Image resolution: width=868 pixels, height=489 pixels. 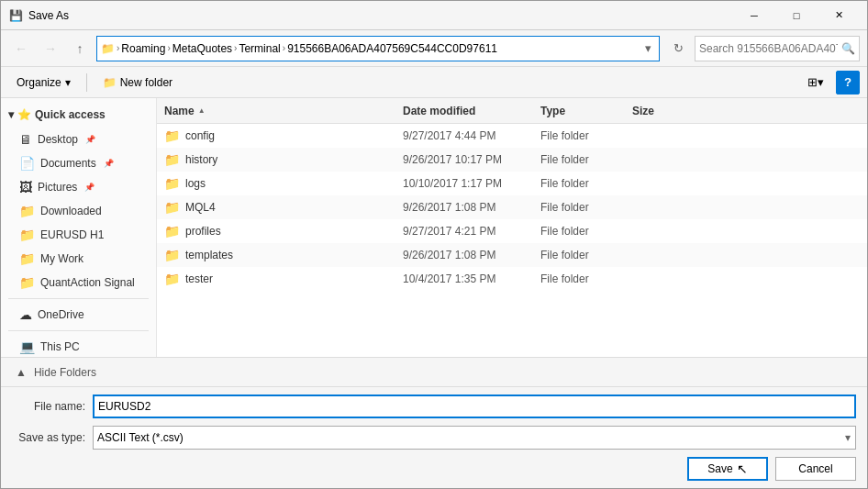 What do you see at coordinates (669, 111) in the screenshot?
I see `col-size-header: Size` at bounding box center [669, 111].